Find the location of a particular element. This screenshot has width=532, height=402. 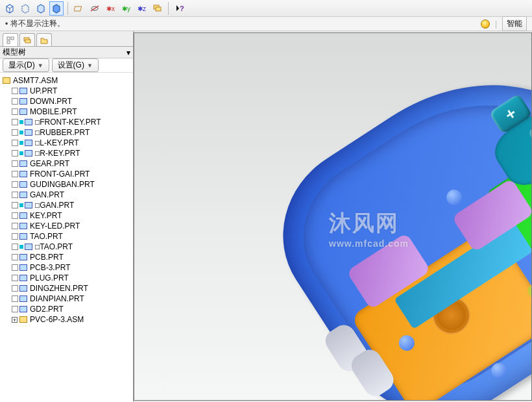

tree-root: ASMT7.ASM is located at coordinates (66, 81).